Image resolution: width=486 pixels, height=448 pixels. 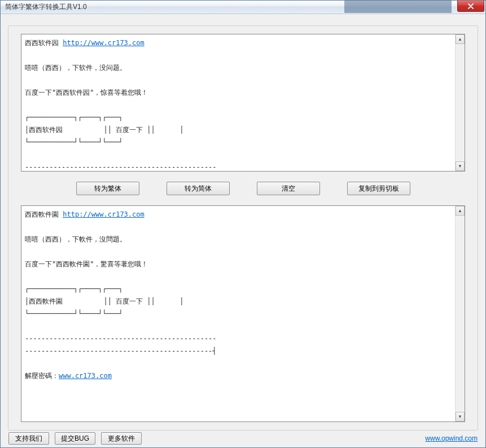 I want to click on vendor-link: www.opwind.com, so click(x=452, y=438).